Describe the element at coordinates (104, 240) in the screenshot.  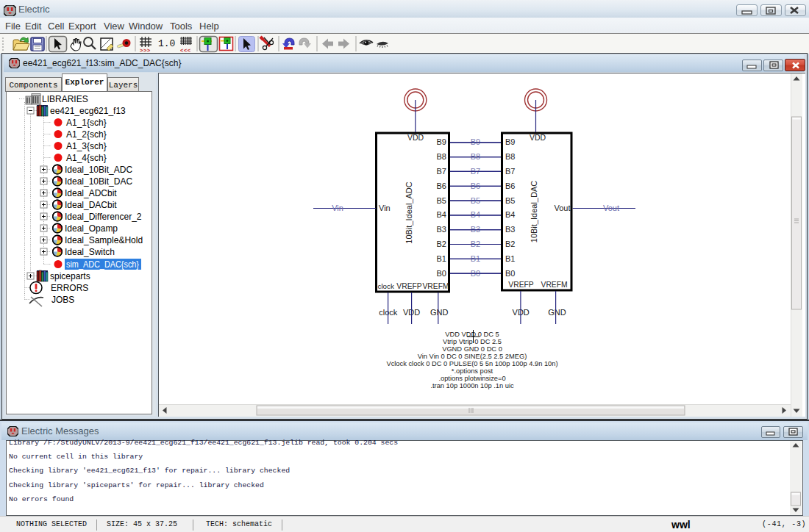
I see `svg-text: Ideal_Sample&Hold` at that location.